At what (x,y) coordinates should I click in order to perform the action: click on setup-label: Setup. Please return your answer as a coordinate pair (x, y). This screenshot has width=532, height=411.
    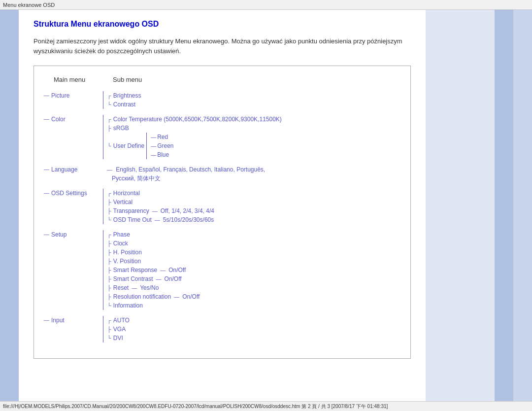
    Looking at the image, I should click on (59, 235).